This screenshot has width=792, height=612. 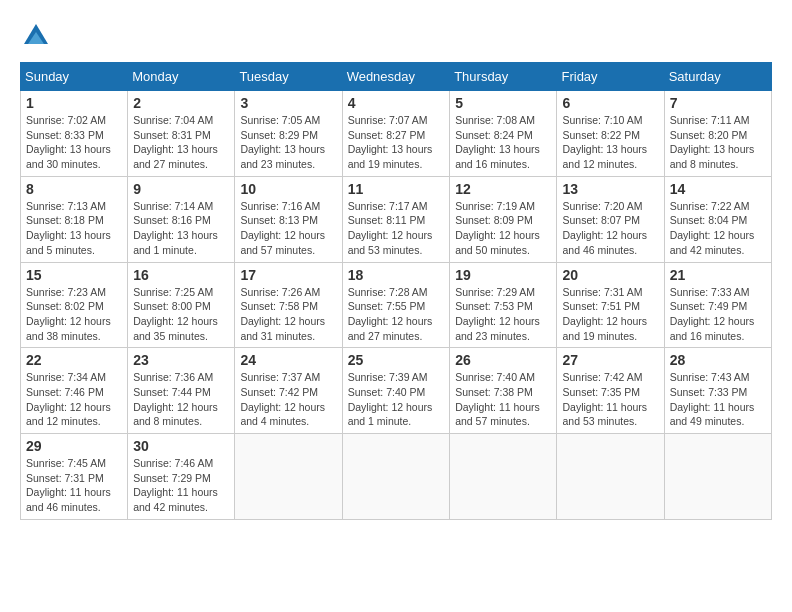 What do you see at coordinates (503, 189) in the screenshot?
I see `day-number: 12` at bounding box center [503, 189].